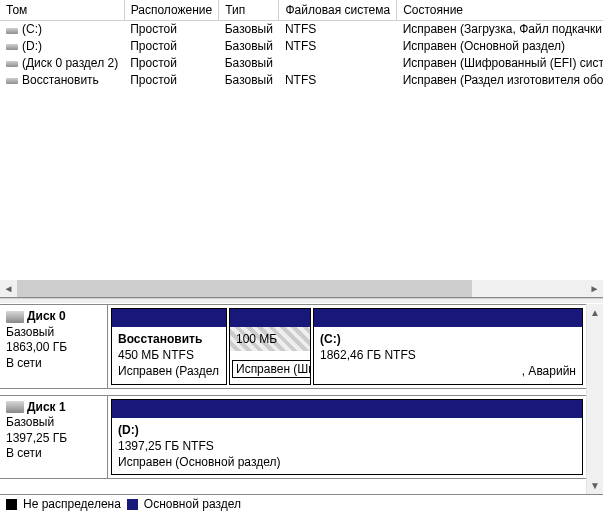  I want to click on col-status: Состояние, so click(500, 10).